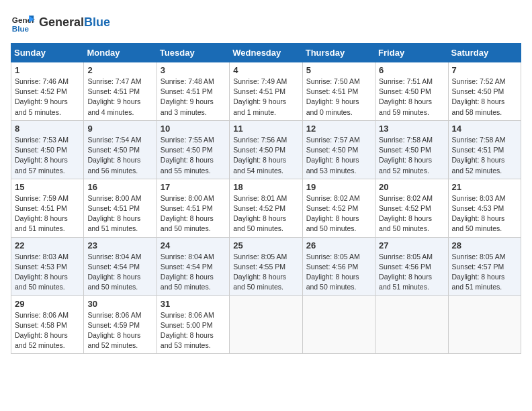 This screenshot has height=411, width=532. What do you see at coordinates (266, 266) in the screenshot?
I see `week-row-4: 22 Sunrise: 8:03 AMSunset: 4:53 PMDaylig…` at bounding box center [266, 266].